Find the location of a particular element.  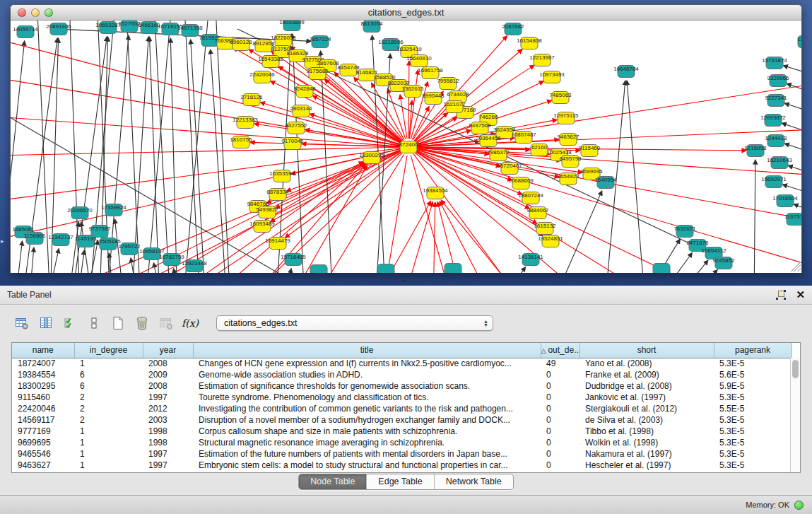

table-row: 1872400712008Changes of HCN gene express… is located at coordinates (401, 363).